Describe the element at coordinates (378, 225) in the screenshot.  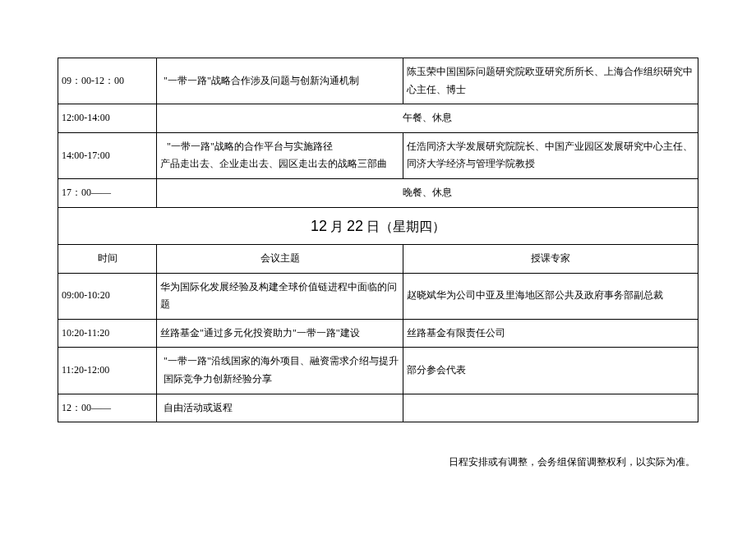
I see `date-header: 12 月 22 日（星期四）` at that location.